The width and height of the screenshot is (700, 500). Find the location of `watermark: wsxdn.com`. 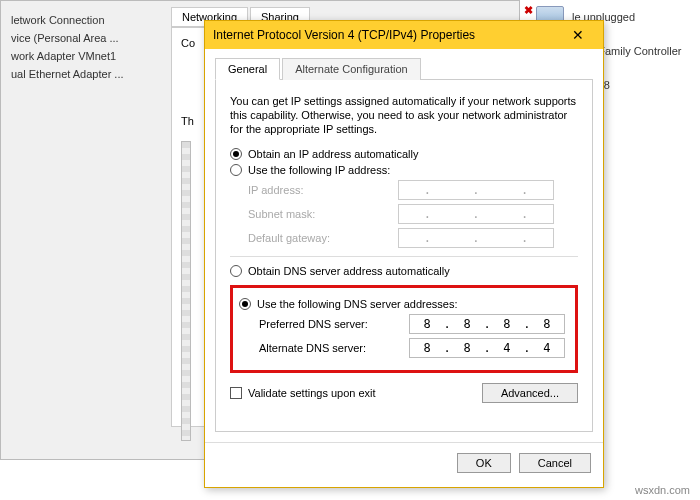

watermark: wsxdn.com is located at coordinates (662, 490).